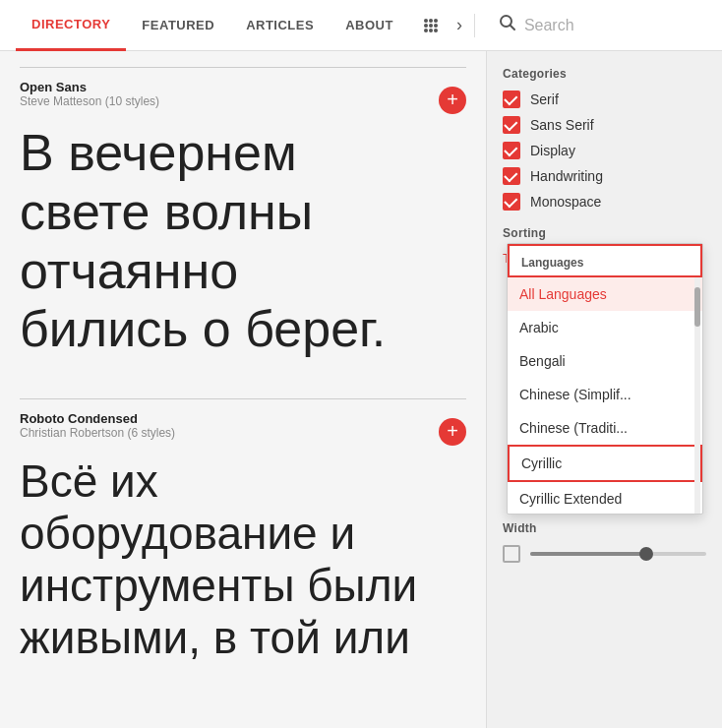 The height and width of the screenshot is (728, 722). I want to click on more-chevron-icon: ›, so click(459, 26).